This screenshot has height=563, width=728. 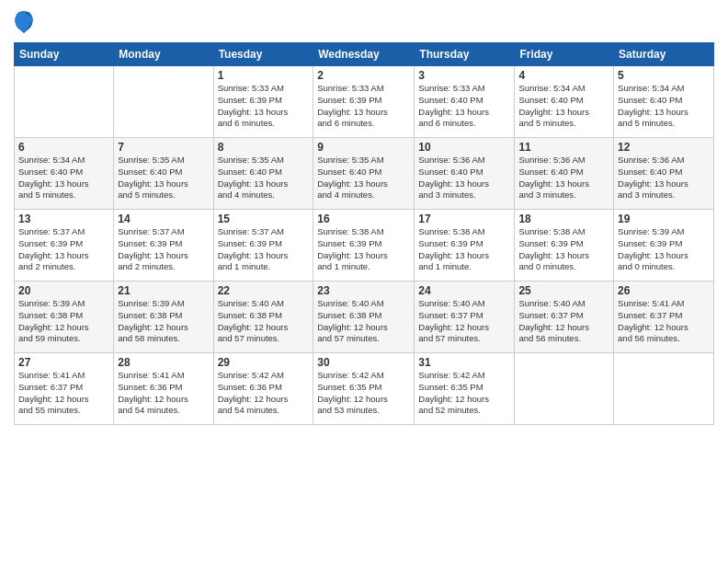 What do you see at coordinates (26, 22) in the screenshot?
I see `logo` at bounding box center [26, 22].